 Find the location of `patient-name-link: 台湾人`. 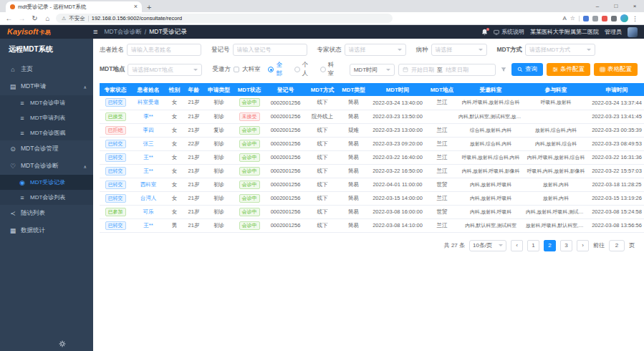

patient-name-link: 台湾人 is located at coordinates (149, 198).